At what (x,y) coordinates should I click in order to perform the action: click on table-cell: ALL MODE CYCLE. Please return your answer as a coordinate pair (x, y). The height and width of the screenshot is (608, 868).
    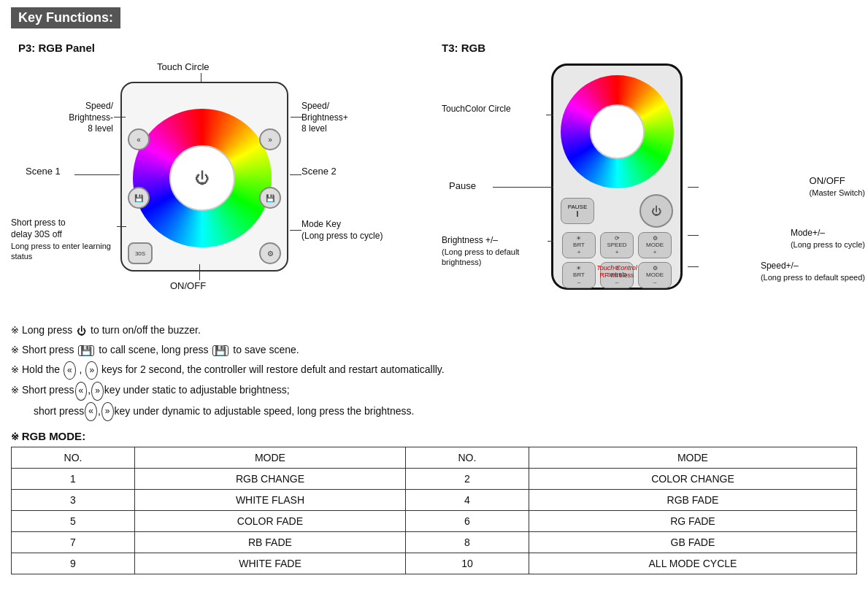
    Looking at the image, I should click on (692, 563).